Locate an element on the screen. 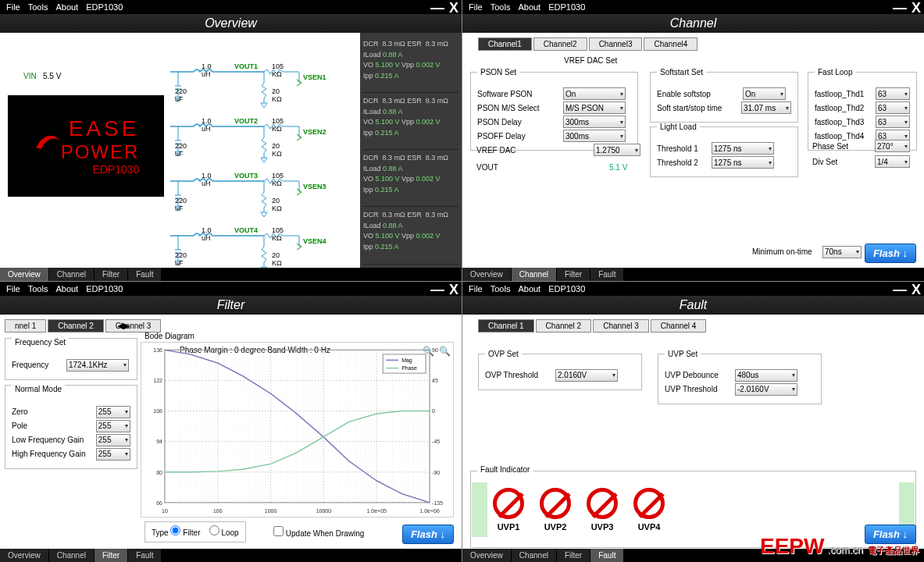 This screenshot has height=562, width=924. type-fieldset: Type Filter Loop is located at coordinates (195, 532).